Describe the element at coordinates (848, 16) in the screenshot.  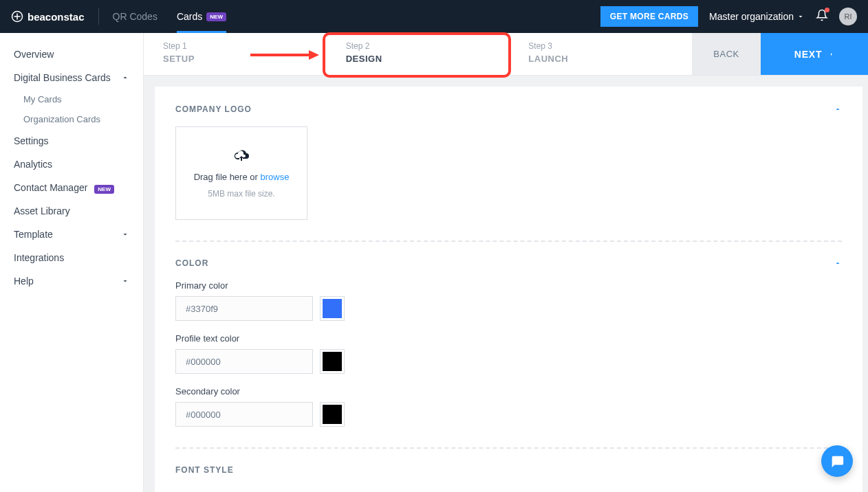
I see `avatar: RI` at that location.